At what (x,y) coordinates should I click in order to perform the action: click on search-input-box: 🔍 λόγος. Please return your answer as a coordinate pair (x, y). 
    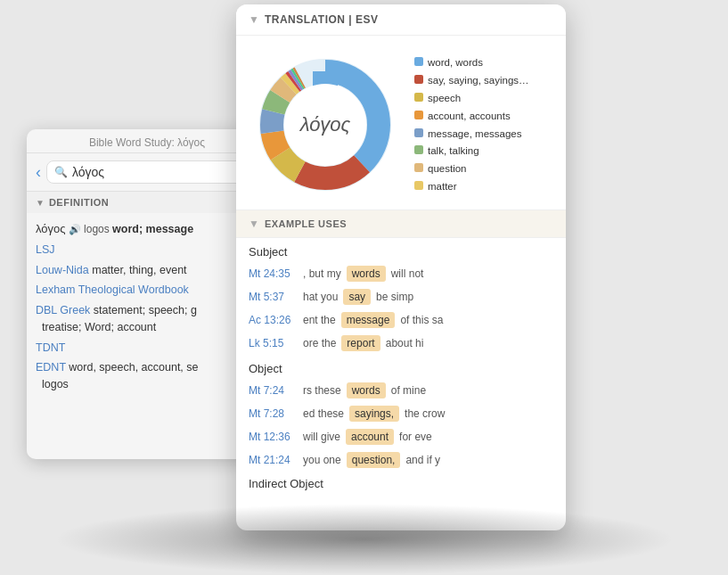
    Looking at the image, I should click on (152, 172).